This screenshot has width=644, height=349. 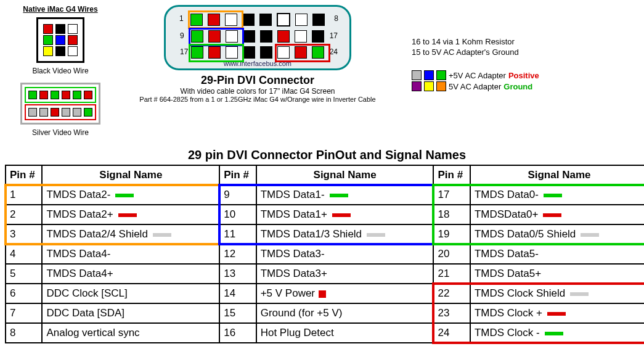 I want to click on black-wire-box, so click(x=60, y=40).